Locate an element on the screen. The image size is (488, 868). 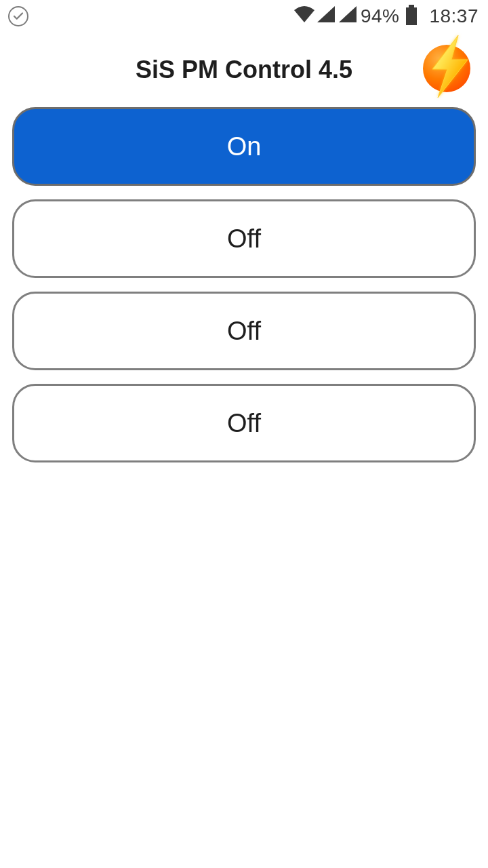
outlet-label: On is located at coordinates (244, 146).